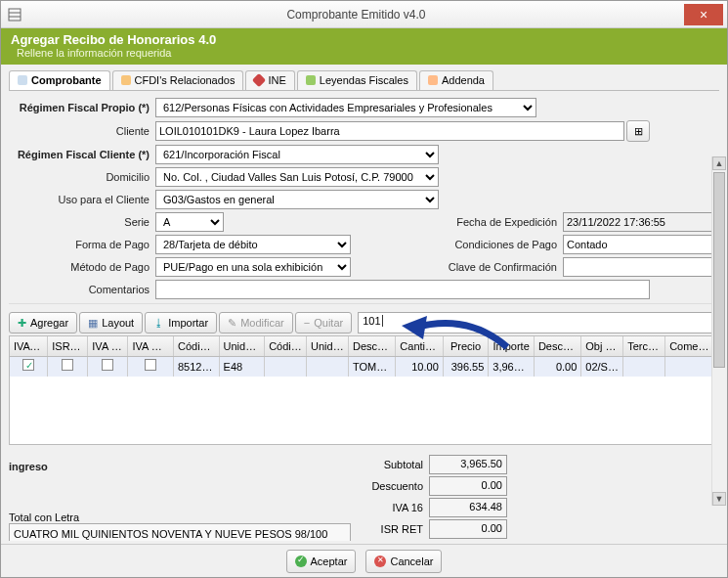  Describe the element at coordinates (107, 365) in the screenshot. I see `ivaret-checkbox` at that location.